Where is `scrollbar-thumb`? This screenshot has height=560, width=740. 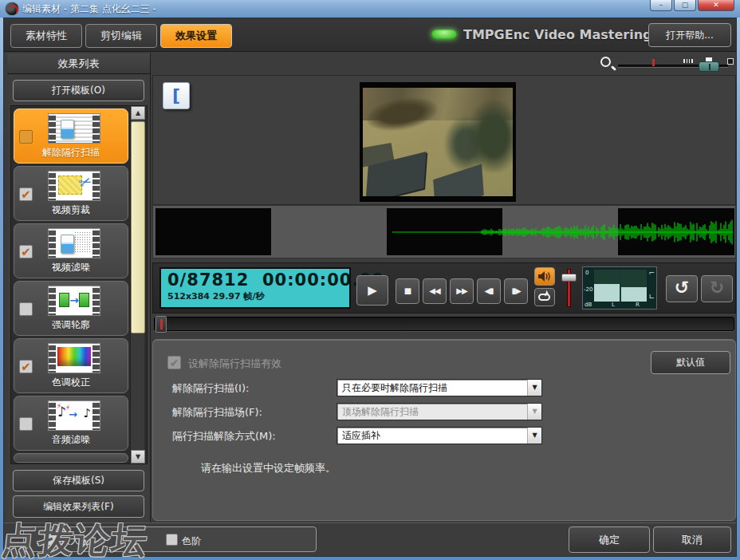
scrollbar-thumb is located at coordinates (138, 227).